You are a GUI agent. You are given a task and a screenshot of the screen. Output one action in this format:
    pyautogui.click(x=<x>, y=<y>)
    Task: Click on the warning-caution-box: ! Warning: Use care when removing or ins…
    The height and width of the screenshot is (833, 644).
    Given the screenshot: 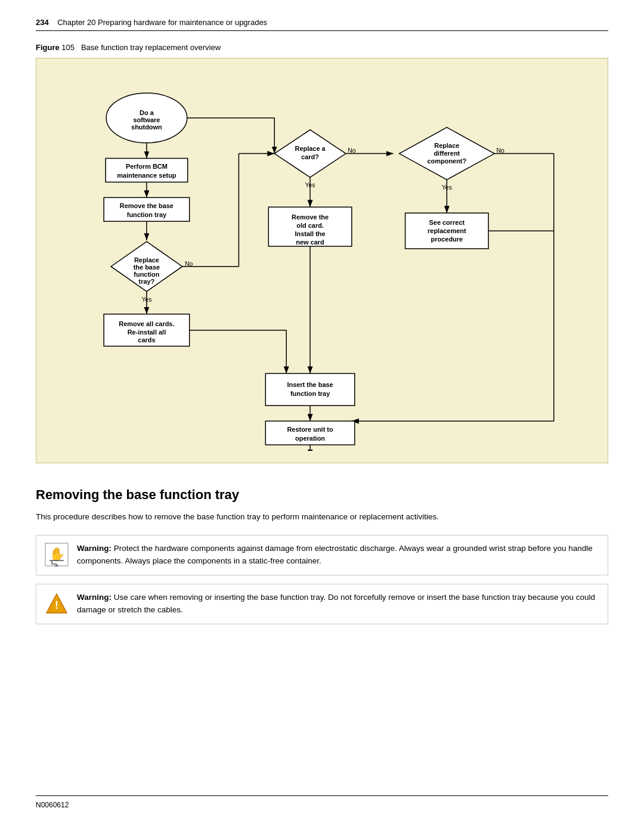 What is the action you would take?
    pyautogui.click(x=322, y=604)
    